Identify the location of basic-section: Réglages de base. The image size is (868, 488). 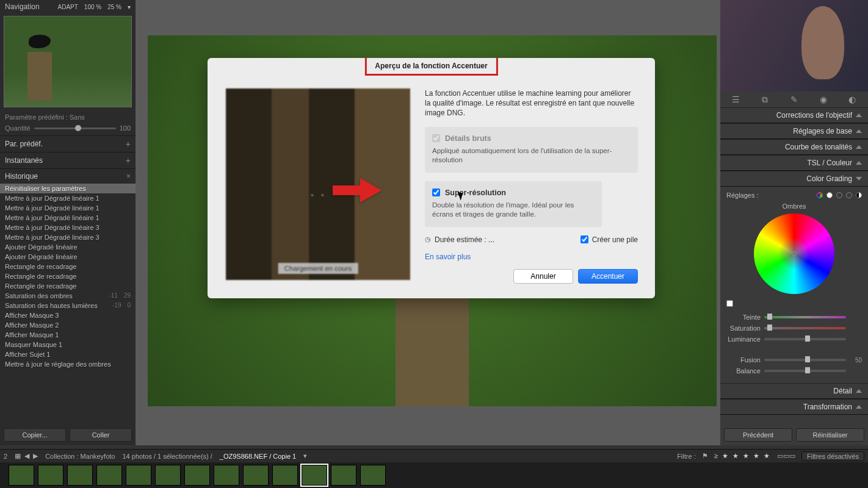
(794, 131).